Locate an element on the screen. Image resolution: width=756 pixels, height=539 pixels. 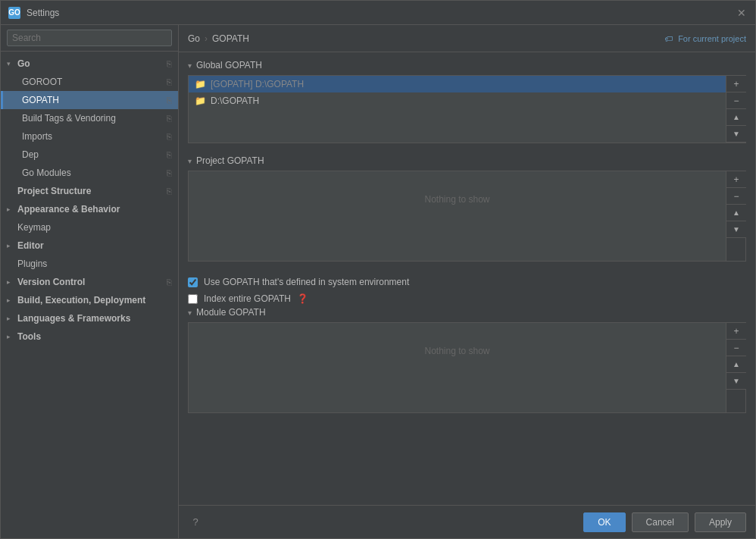
sidebar-item-build-tags: Build Tags & Vendoring ⎘ is located at coordinates (89, 118).